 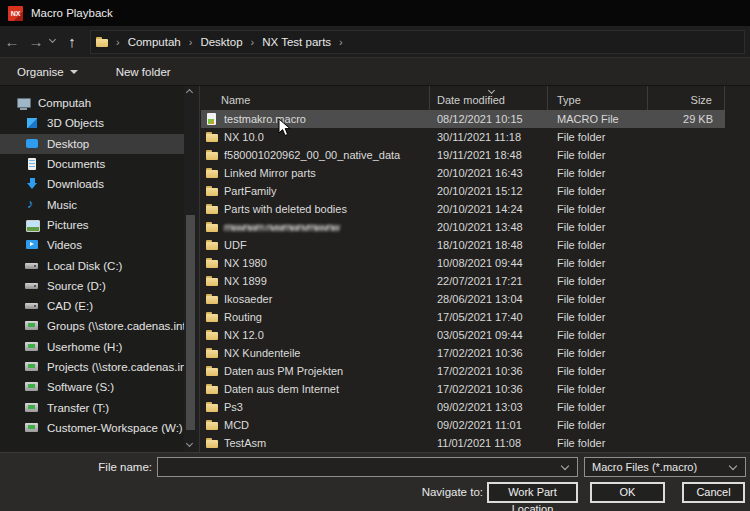 What do you see at coordinates (92, 144) in the screenshot?
I see `sidebar-item: Desktop` at bounding box center [92, 144].